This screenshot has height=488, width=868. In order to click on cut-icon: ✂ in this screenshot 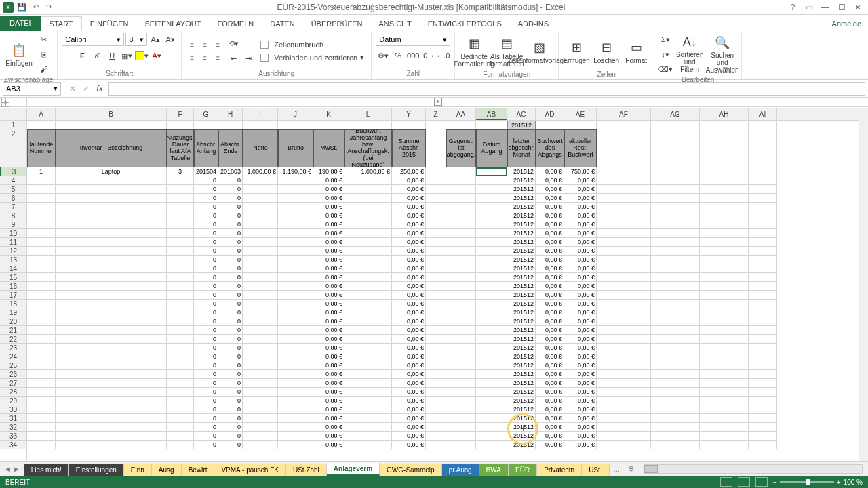, I will do `click(43, 39)`.